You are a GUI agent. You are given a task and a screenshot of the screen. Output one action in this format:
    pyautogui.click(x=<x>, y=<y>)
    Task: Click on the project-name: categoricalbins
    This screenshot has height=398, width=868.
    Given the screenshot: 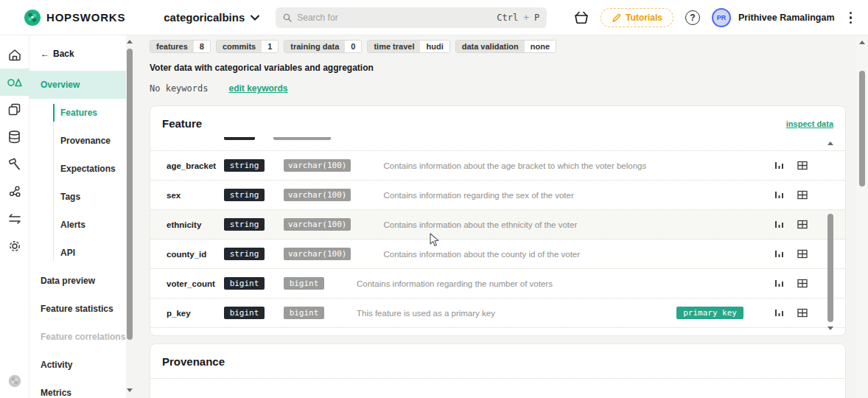 What is the action you would take?
    pyautogui.click(x=204, y=18)
    